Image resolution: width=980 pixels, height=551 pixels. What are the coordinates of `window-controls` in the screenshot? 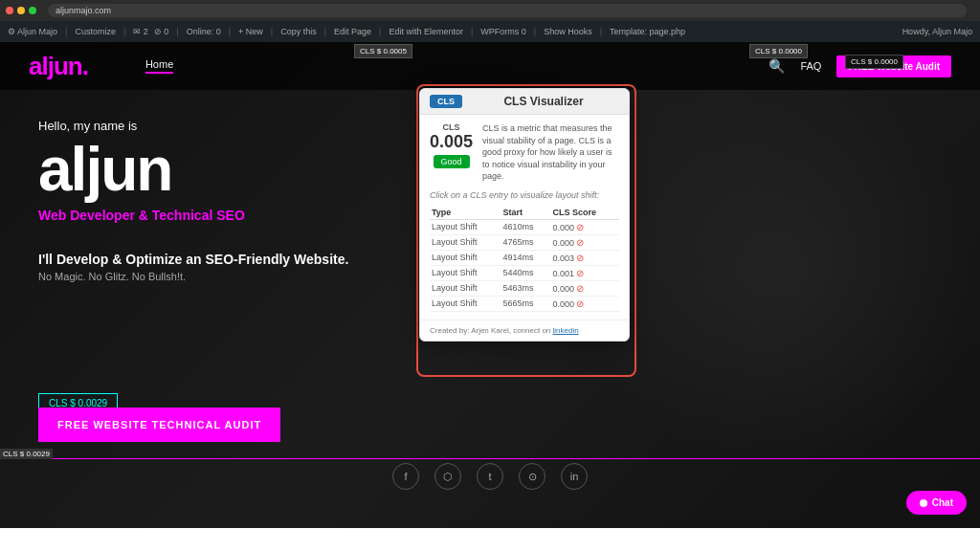 It's located at (21, 11).